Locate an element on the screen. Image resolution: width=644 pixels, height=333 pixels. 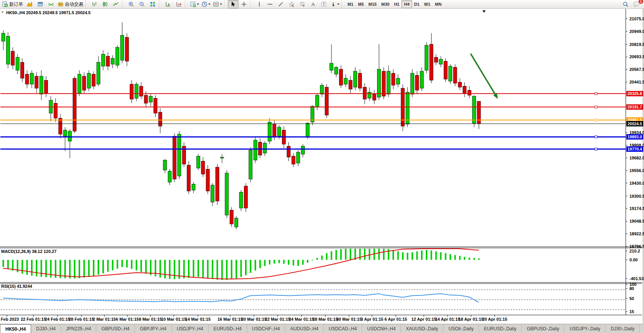
svg-text: 30 Mar 01:15 is located at coordinates (349, 319).